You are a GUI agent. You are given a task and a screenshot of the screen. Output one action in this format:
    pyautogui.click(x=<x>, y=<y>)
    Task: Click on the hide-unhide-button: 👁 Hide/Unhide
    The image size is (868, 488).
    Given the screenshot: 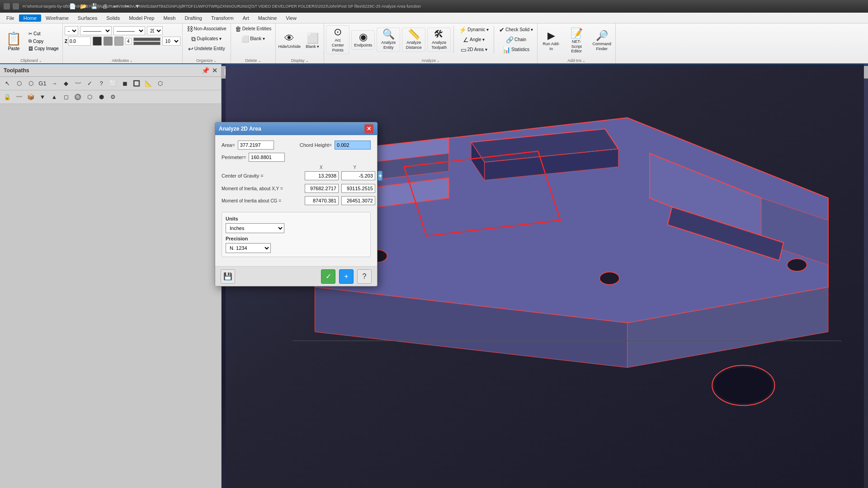 What is the action you would take?
    pyautogui.click(x=289, y=42)
    